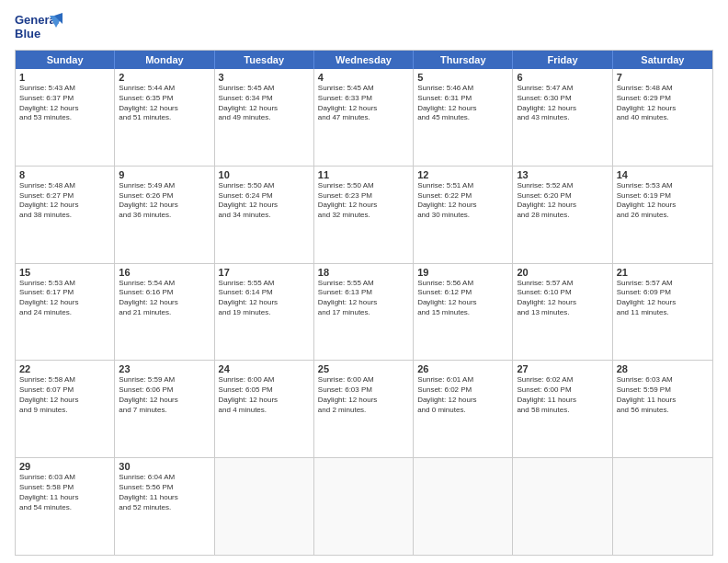  Describe the element at coordinates (463, 175) in the screenshot. I see `day-number: 12` at that location.